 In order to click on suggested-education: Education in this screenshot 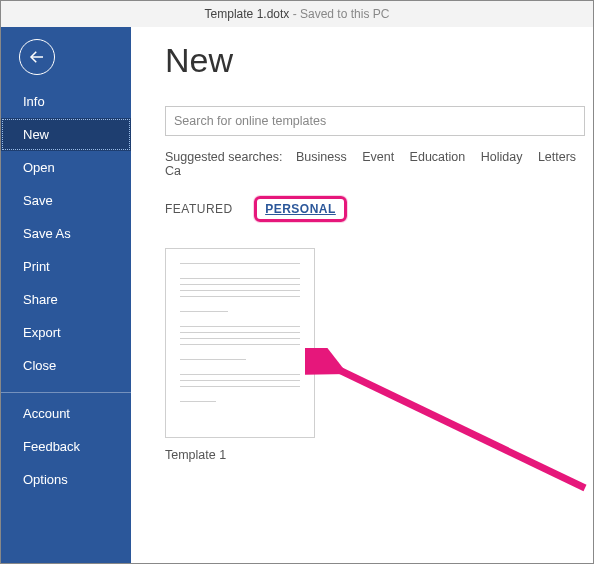, I will do `click(438, 157)`.